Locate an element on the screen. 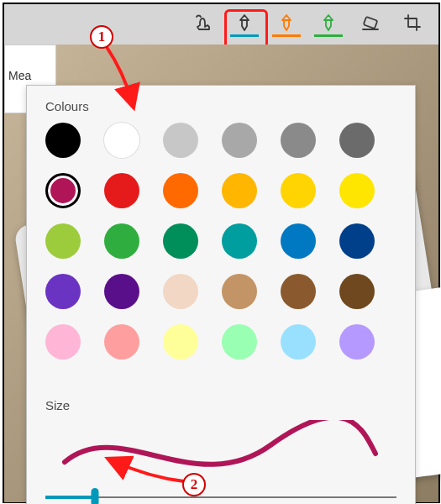  slider-thumb is located at coordinates (94, 496).